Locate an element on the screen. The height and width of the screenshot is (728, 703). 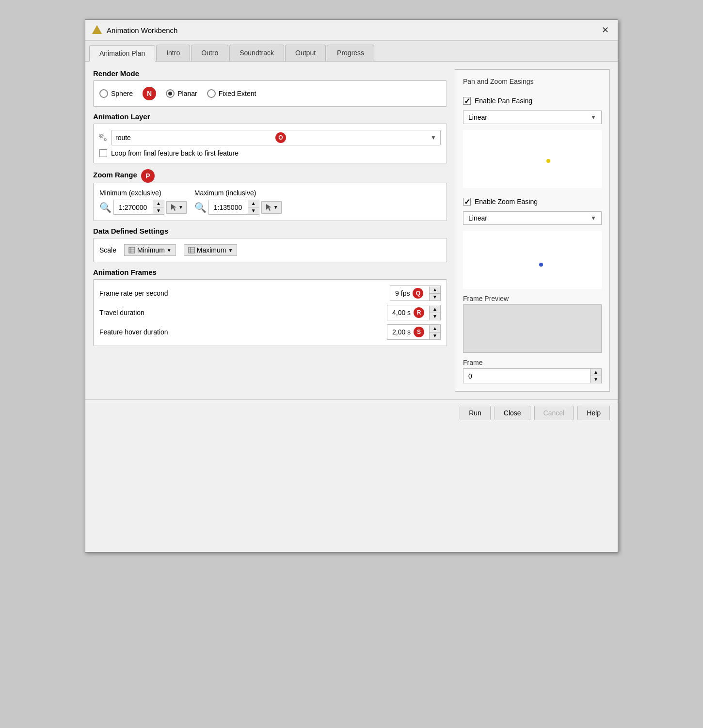
maximum-arrow: ▼ is located at coordinates (230, 250).